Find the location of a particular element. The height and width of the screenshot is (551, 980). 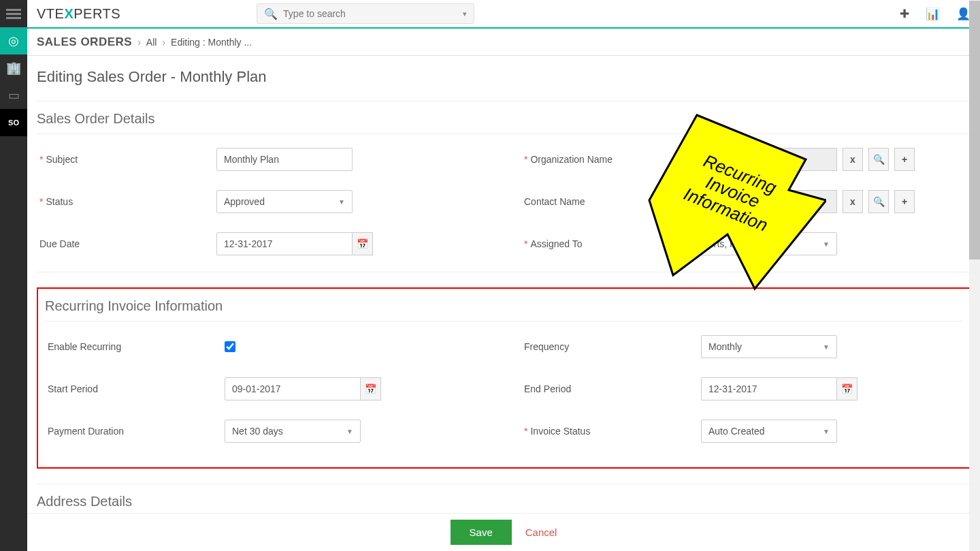

topbar: VTEXPERTS 🔍 ▾ ✚ 📊 👤 is located at coordinates (504, 14).